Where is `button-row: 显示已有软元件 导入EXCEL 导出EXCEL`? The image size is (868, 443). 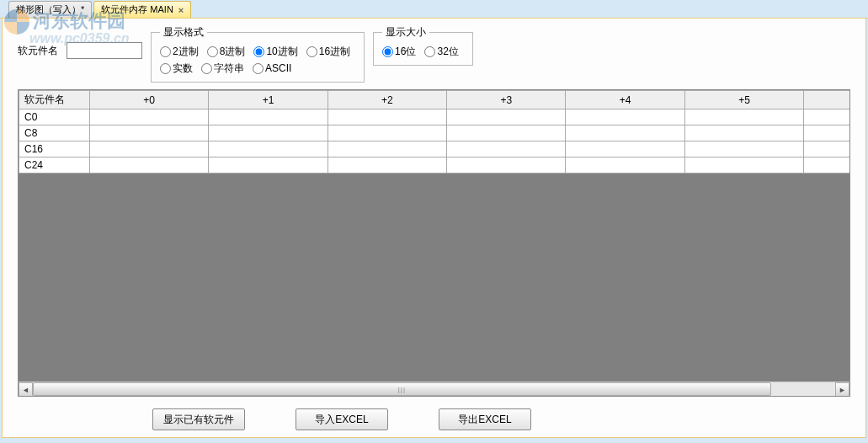
button-row: 显示已有软元件 导入EXCEL 导出EXCEL is located at coordinates (502, 419).